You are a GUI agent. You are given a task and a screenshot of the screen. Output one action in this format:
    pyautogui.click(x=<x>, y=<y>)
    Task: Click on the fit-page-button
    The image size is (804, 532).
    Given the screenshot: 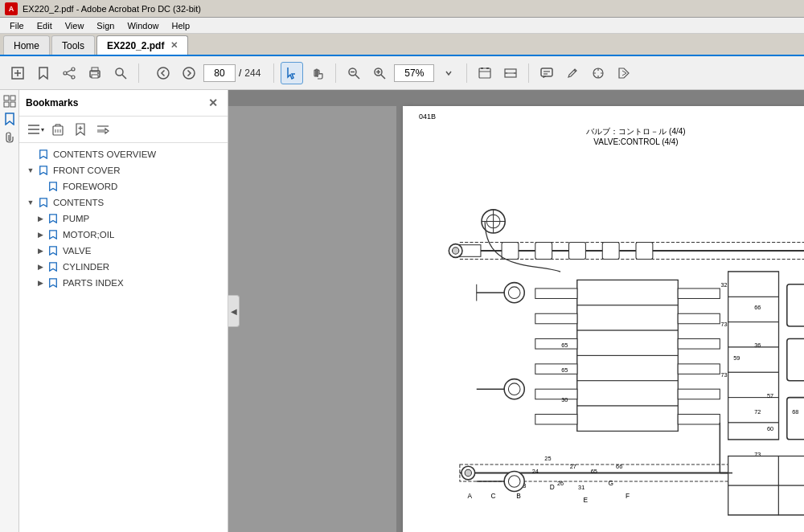 What is the action you would take?
    pyautogui.click(x=485, y=73)
    